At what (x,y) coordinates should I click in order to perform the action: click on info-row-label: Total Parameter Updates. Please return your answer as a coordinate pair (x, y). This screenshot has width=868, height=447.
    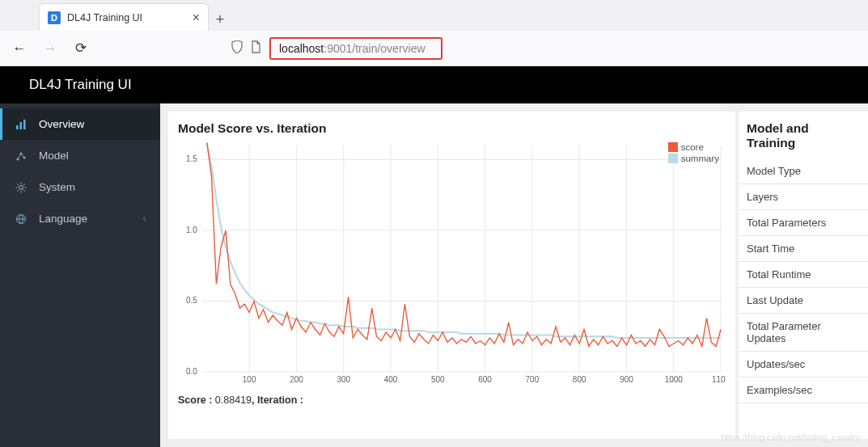
    Looking at the image, I should click on (803, 333).